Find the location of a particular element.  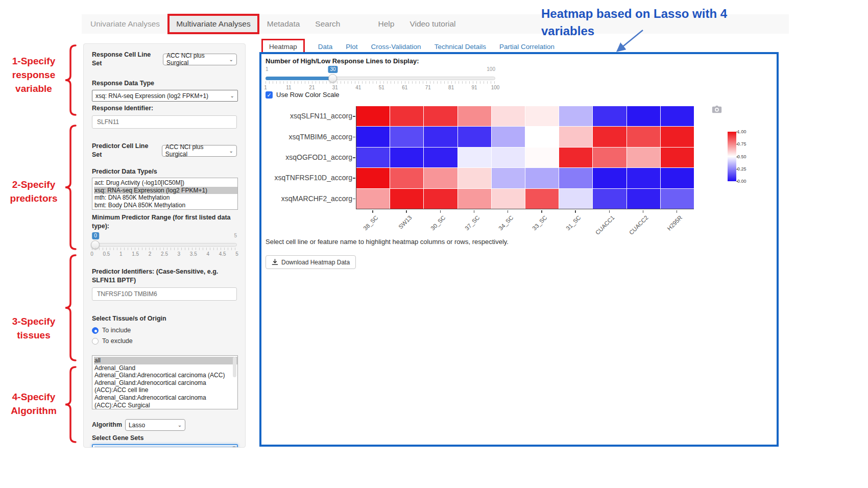

heatmap-row-label: xsqOGFOD1_accorg is located at coordinates (308, 157).